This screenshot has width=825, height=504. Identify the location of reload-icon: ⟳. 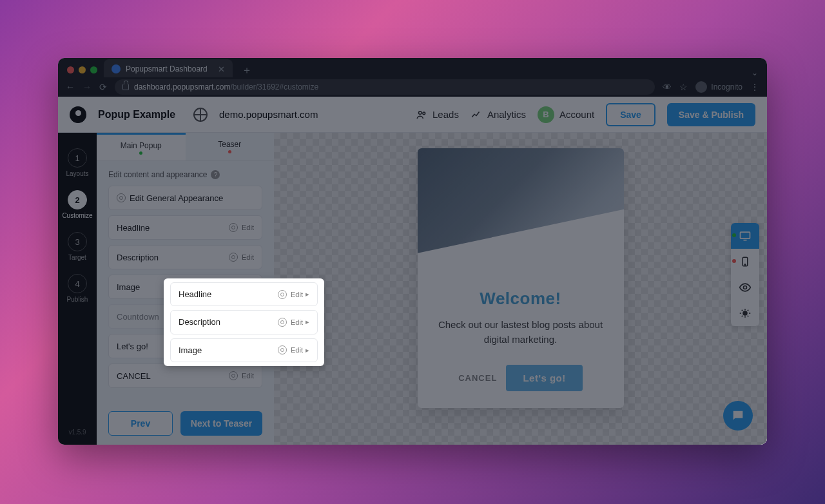
(103, 87).